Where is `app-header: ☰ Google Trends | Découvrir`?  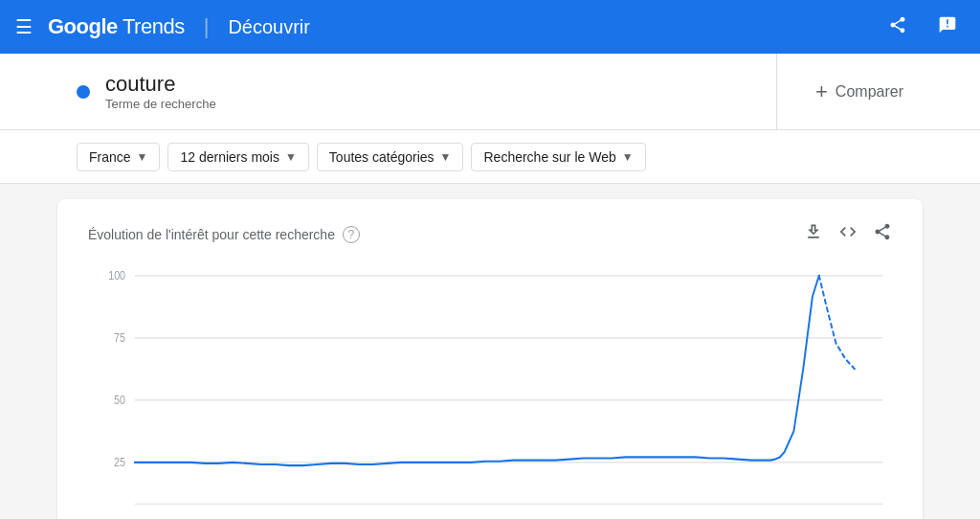
app-header: ☰ Google Trends | Découvrir is located at coordinates (490, 27).